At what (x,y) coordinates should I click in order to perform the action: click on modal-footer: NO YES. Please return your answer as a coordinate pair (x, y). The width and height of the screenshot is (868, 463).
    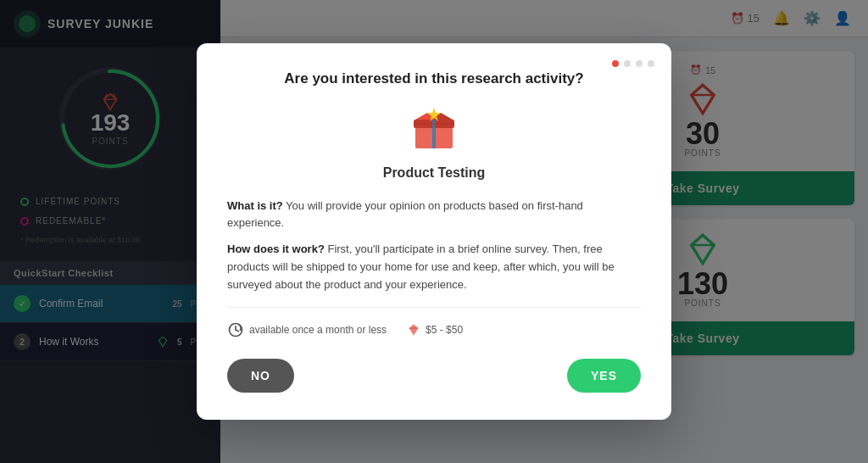
    Looking at the image, I should click on (434, 376).